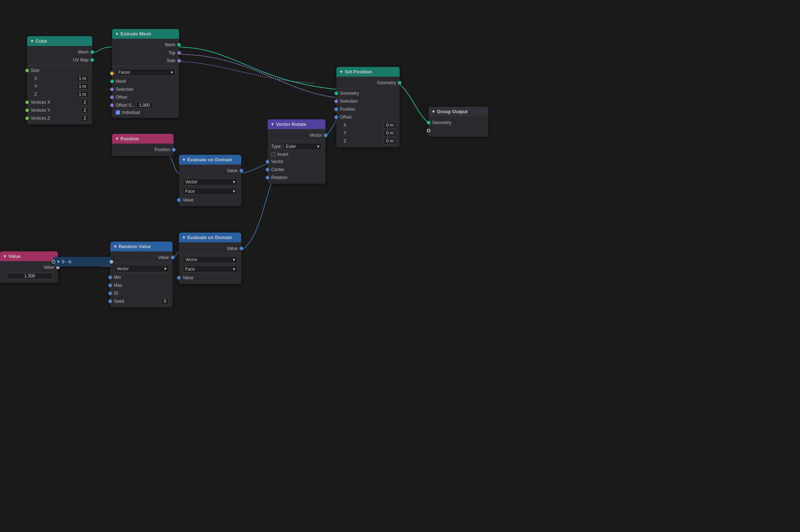 Image resolution: width=800 pixels, height=532 pixels. Describe the element at coordinates (210, 171) in the screenshot. I see `eval1-value-output: Value` at that location.